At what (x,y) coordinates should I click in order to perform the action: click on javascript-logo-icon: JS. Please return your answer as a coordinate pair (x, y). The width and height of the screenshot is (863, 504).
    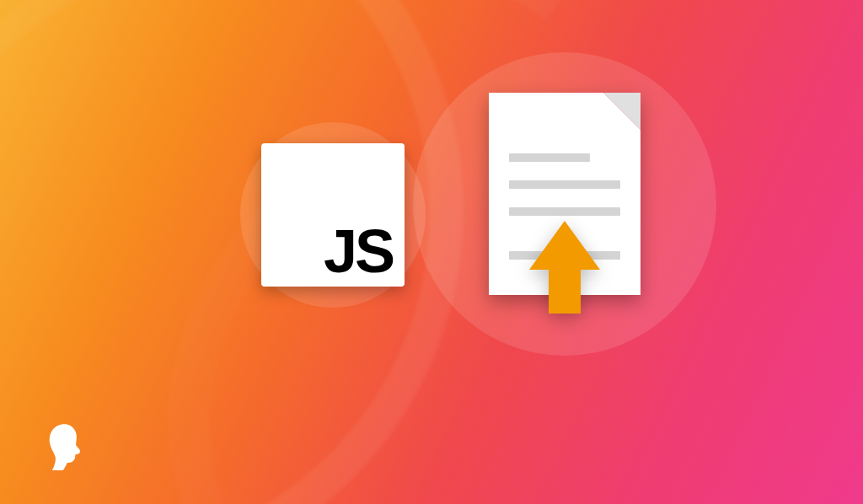
    Looking at the image, I should click on (333, 215).